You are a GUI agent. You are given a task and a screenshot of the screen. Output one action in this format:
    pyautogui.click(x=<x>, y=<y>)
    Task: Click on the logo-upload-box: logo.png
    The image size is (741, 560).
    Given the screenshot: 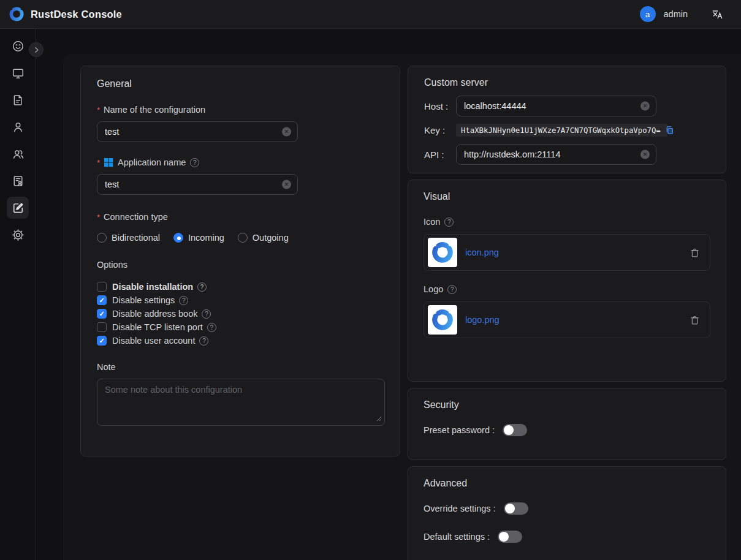 What is the action you would take?
    pyautogui.click(x=567, y=320)
    